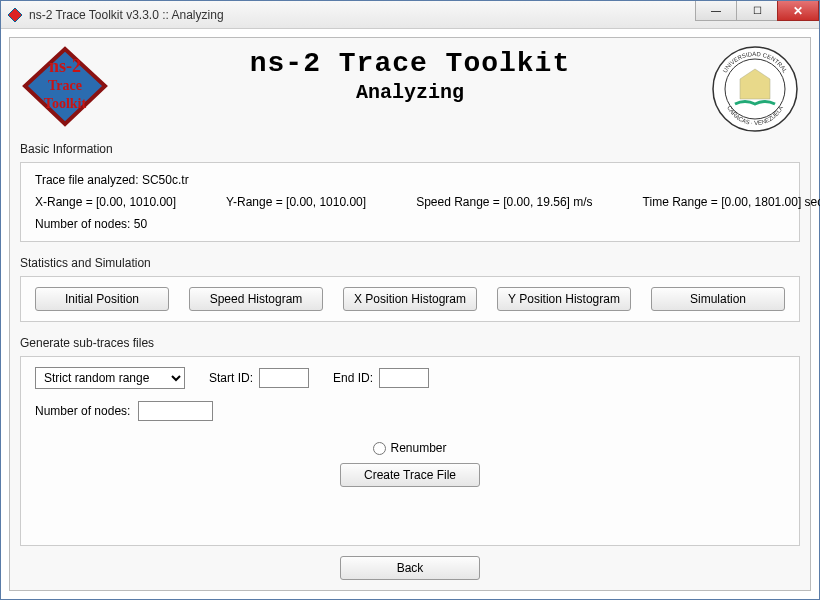 This screenshot has width=820, height=600. I want to click on subtraces-label: Generate sub-traces files, so click(410, 343).